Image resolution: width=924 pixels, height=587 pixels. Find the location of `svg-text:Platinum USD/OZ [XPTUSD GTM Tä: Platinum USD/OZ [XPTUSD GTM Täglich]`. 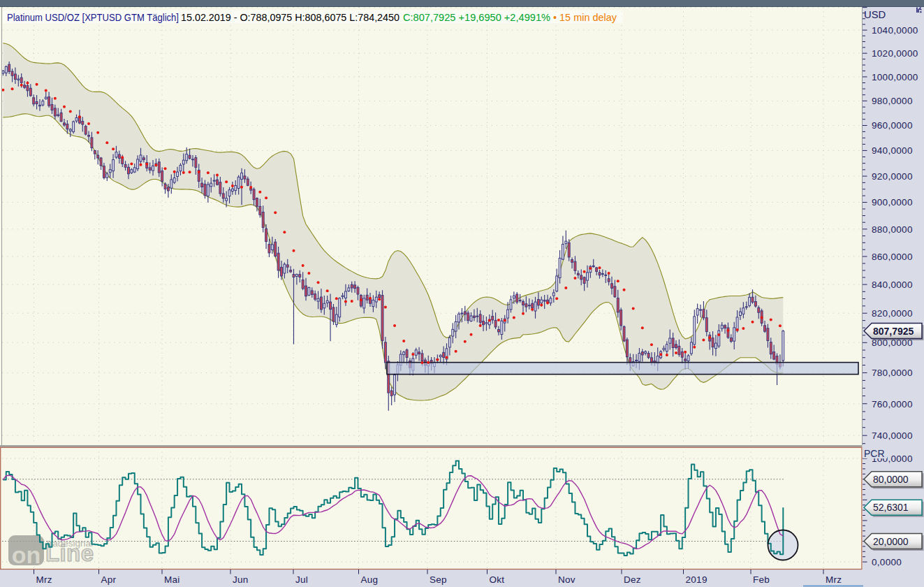

svg-text:Platinum USD/OZ [XPTUSD GTM Tä: Platinum USD/OZ [XPTUSD GTM Täglich] is located at coordinates (93, 17).